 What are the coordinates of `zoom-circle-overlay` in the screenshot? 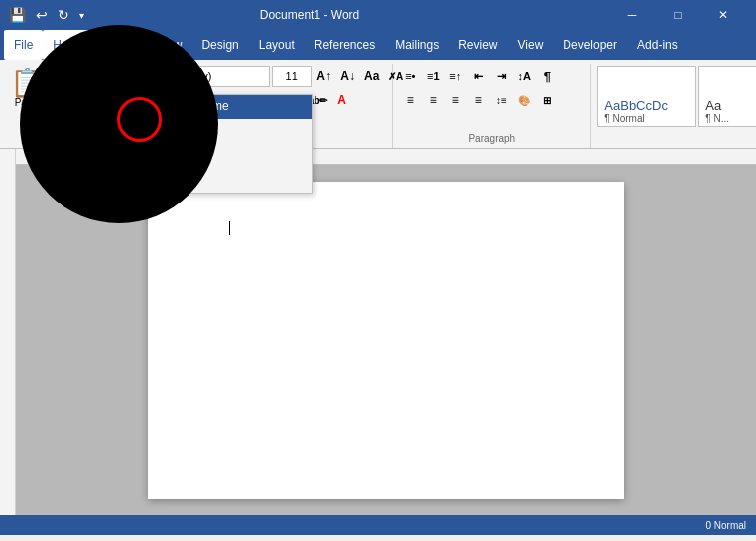 It's located at (119, 124).